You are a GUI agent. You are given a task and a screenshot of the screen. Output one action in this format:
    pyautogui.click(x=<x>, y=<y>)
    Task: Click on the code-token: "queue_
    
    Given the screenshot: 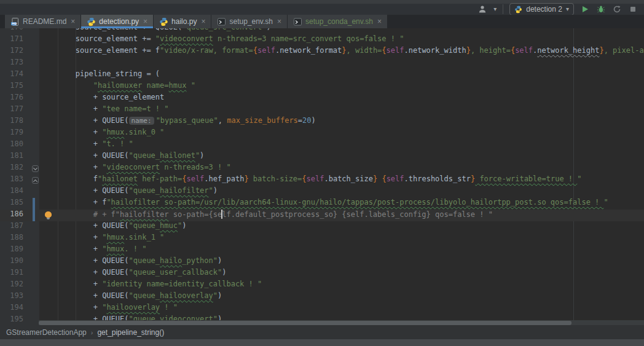 What is the action you would take?
    pyautogui.click(x=145, y=155)
    